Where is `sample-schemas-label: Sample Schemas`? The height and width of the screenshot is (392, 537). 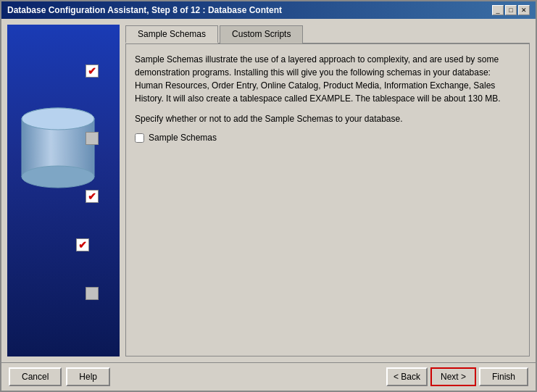
sample-schemas-label: Sample Schemas is located at coordinates (183, 138).